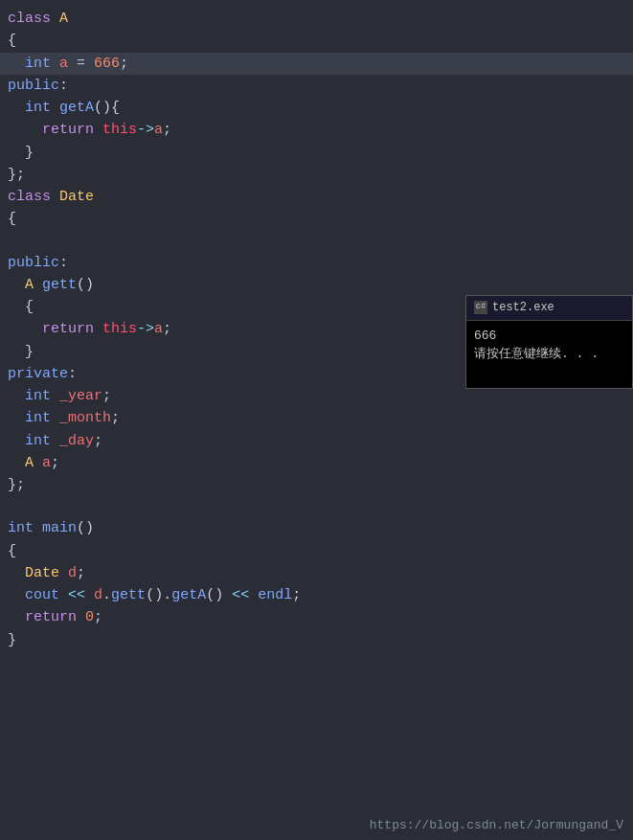 This screenshot has width=633, height=840. What do you see at coordinates (21, 153) in the screenshot?
I see `code-token: }` at bounding box center [21, 153].